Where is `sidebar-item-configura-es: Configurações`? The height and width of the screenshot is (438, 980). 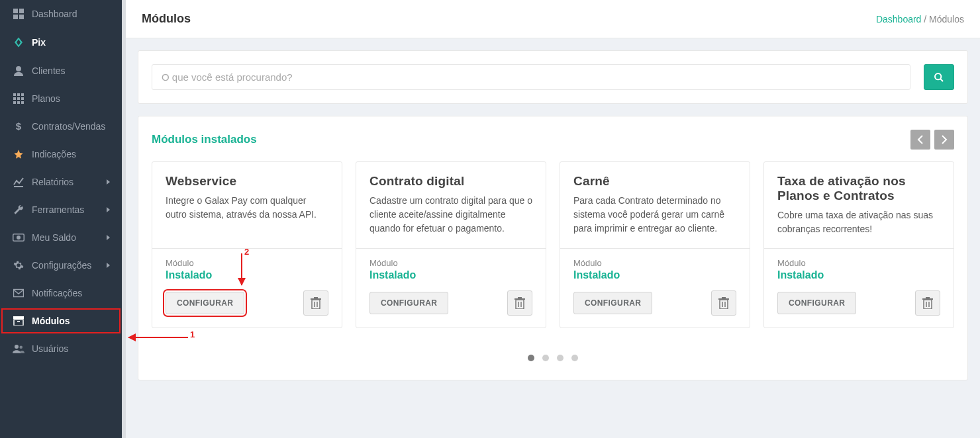 sidebar-item-configura-es: Configurações is located at coordinates (61, 265).